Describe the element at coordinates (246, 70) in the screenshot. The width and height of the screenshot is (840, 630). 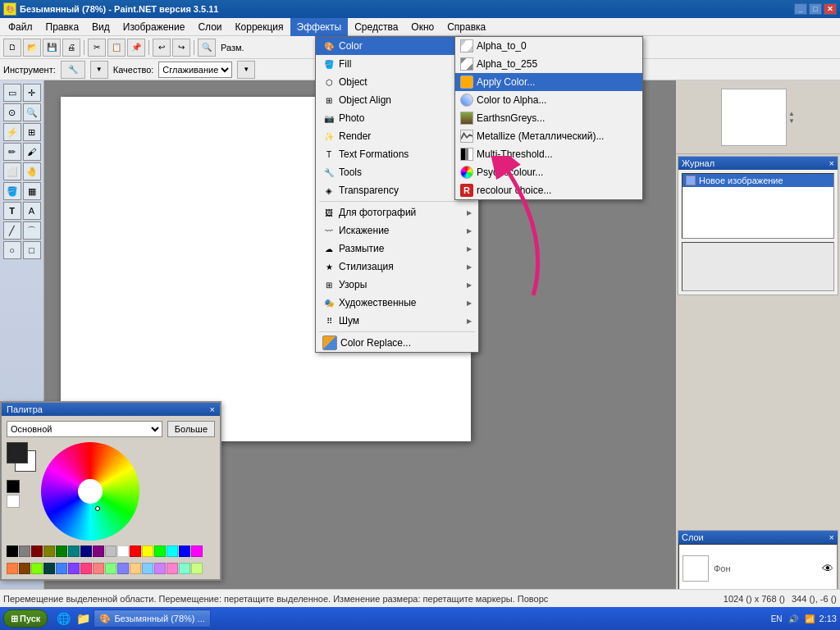
I see `quality-arrow: ▼` at that location.